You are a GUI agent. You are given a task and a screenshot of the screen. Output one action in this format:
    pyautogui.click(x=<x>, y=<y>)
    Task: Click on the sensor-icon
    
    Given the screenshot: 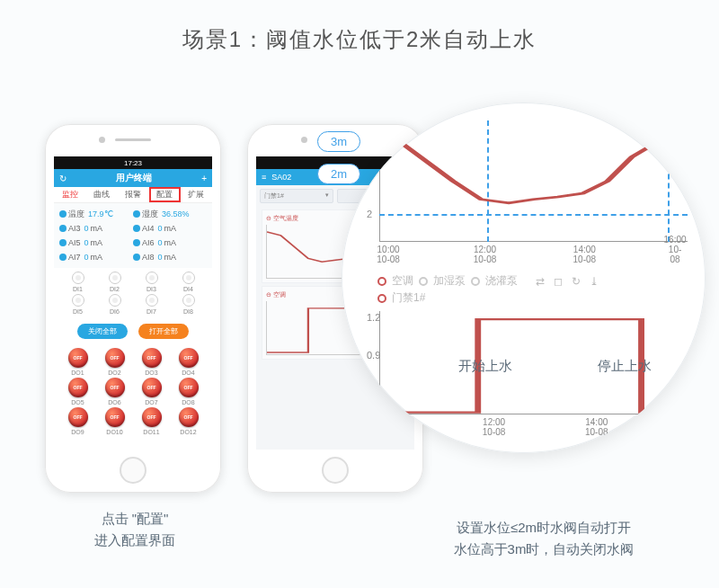 What is the action you would take?
    pyautogui.click(x=63, y=257)
    